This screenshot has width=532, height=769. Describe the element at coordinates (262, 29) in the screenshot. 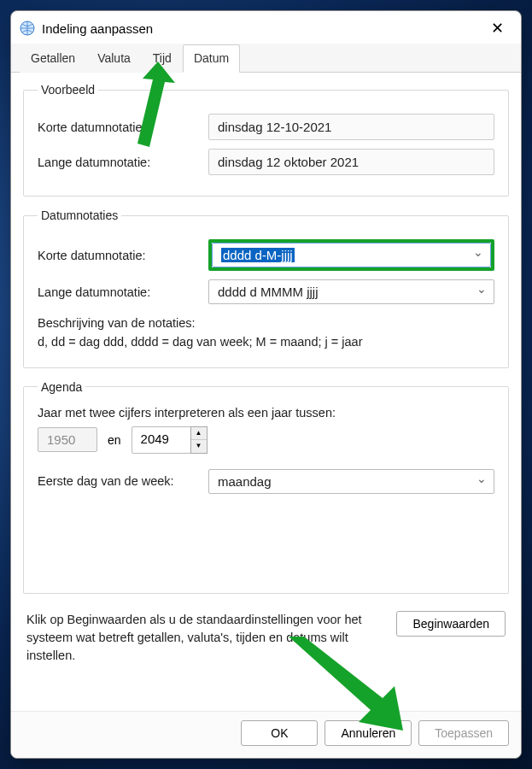

I see `window-title: Indeling aanpassen` at that location.